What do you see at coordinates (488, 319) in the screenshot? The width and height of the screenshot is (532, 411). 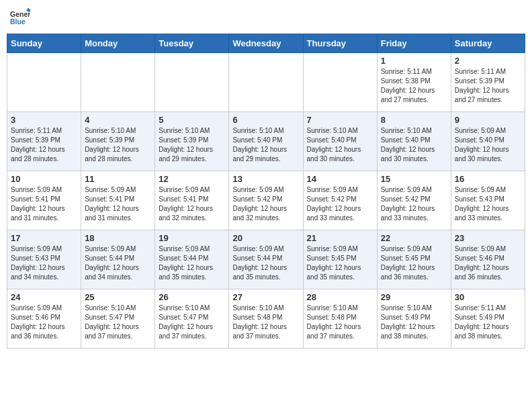 I see `calendar-cell: 30Sunrise: 5:11 AM Sunset: 5:49 PM Dayli…` at bounding box center [488, 319].